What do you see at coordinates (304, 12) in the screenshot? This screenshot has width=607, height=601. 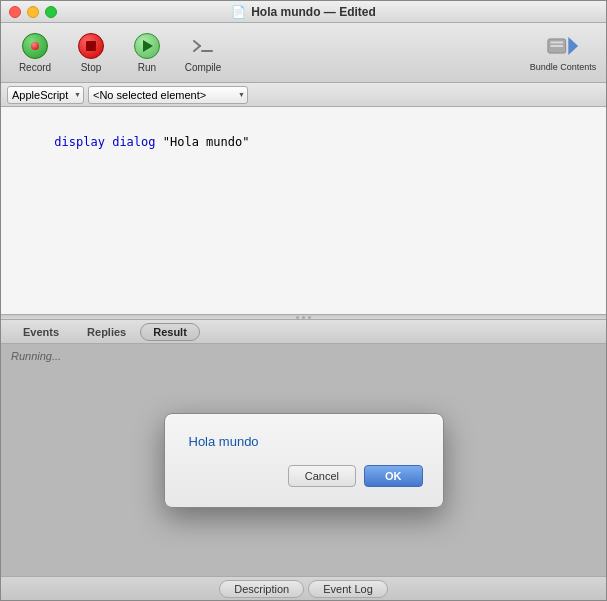 I see `title-bar-text: 📄 Hola mundo — Edited` at bounding box center [304, 12].